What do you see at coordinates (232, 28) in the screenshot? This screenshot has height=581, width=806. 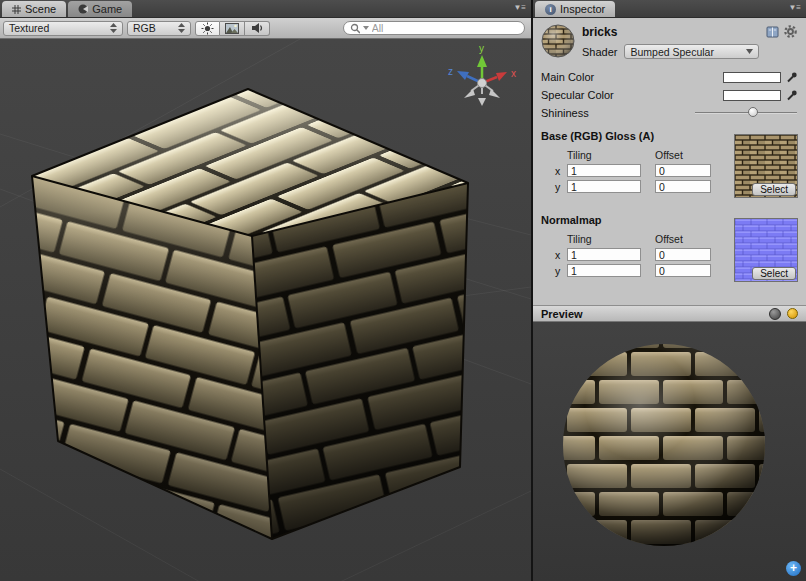 I see `render-mode-button` at bounding box center [232, 28].